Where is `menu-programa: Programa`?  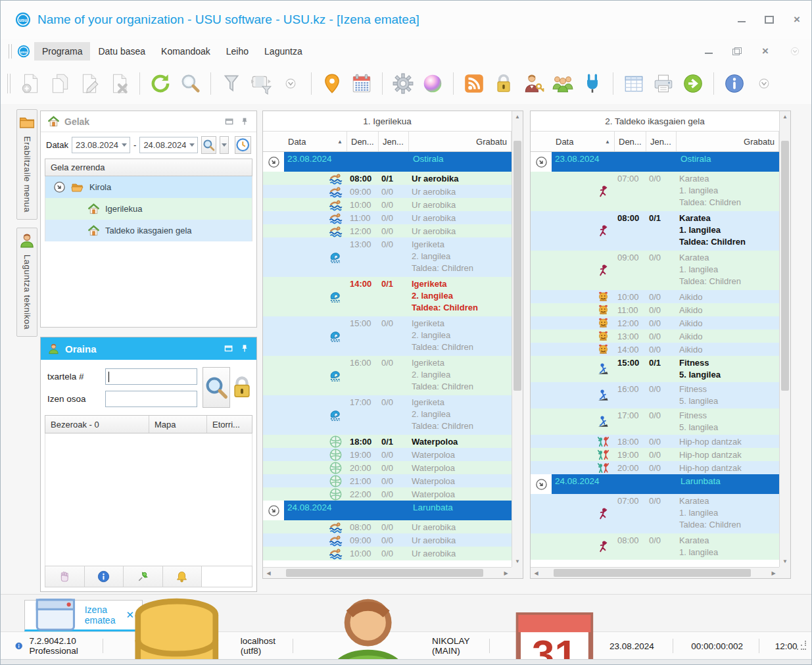 menu-programa: Programa is located at coordinates (62, 51).